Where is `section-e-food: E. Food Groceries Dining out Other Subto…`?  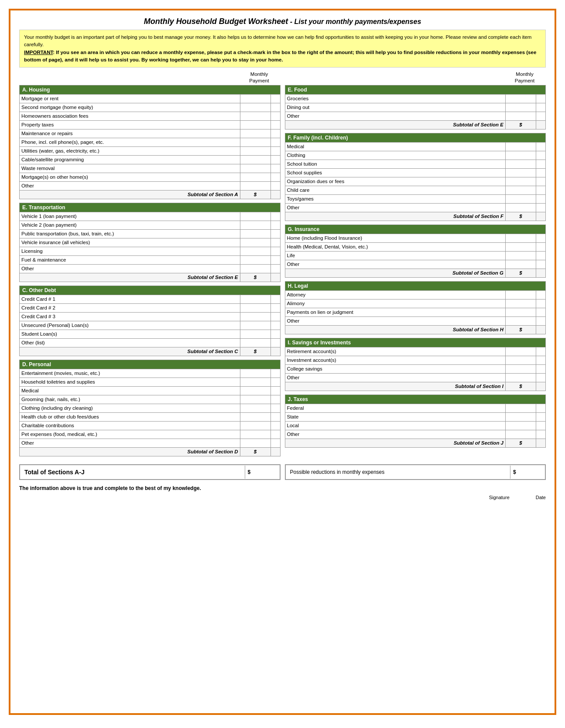
section-e-food: E. Food Groceries Dining out Other Subto… is located at coordinates (415, 107).